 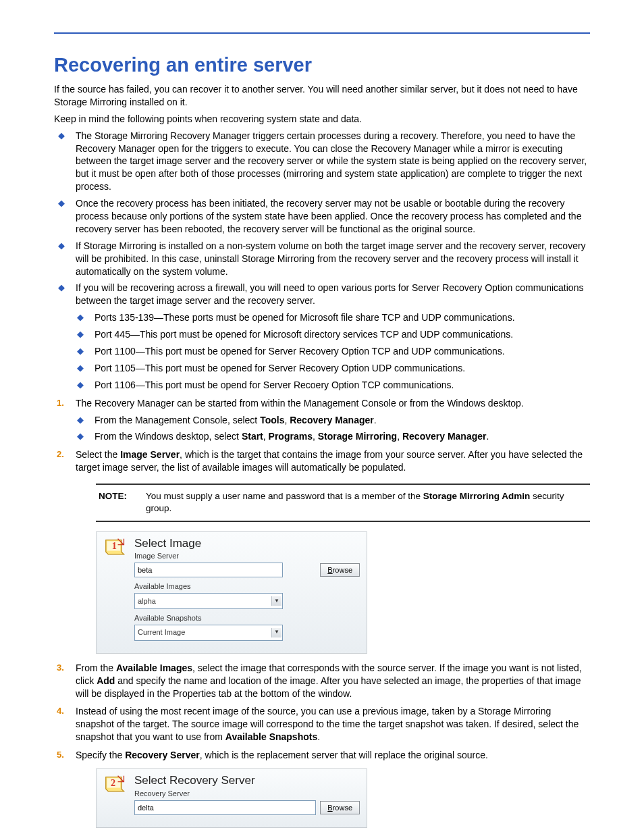 What do you see at coordinates (341, 317) in the screenshot?
I see `list-item: Ports 135-139—These ports must be opened…` at bounding box center [341, 317].